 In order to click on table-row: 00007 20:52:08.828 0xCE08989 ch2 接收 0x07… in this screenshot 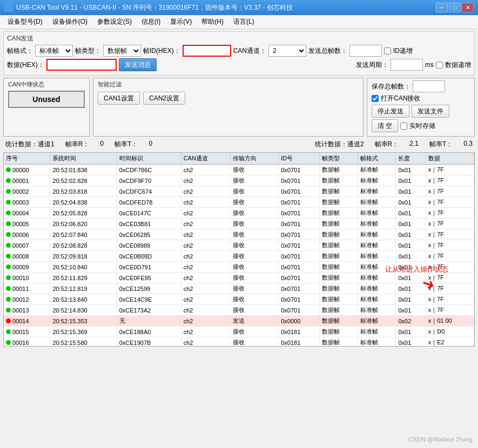, I will do `click(239, 246)`.